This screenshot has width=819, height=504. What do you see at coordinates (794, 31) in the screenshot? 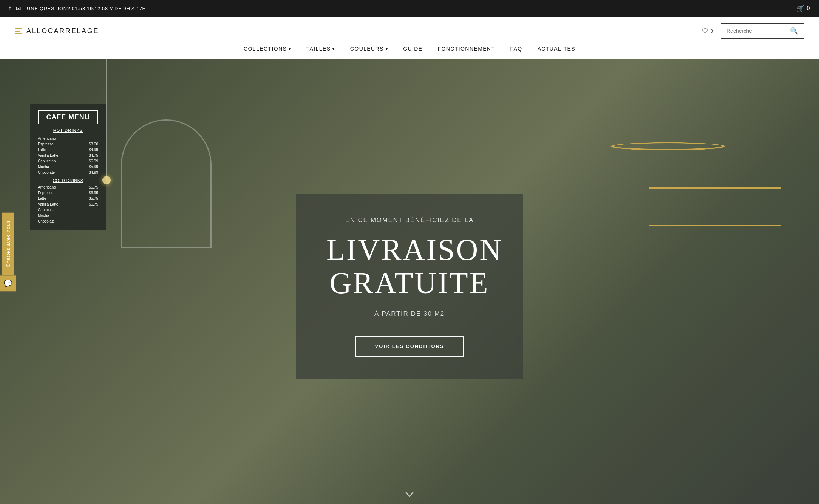
I see `search-icon: 🔍` at bounding box center [794, 31].